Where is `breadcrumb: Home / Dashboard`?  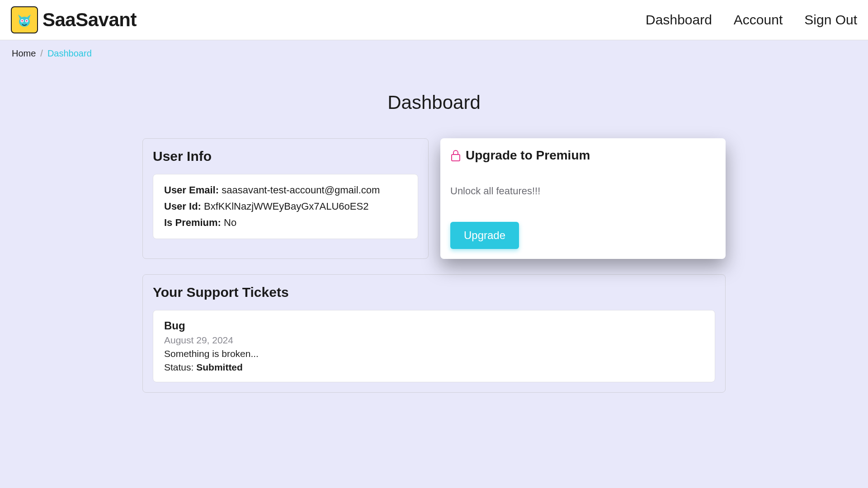 breadcrumb: Home / Dashboard is located at coordinates (434, 53).